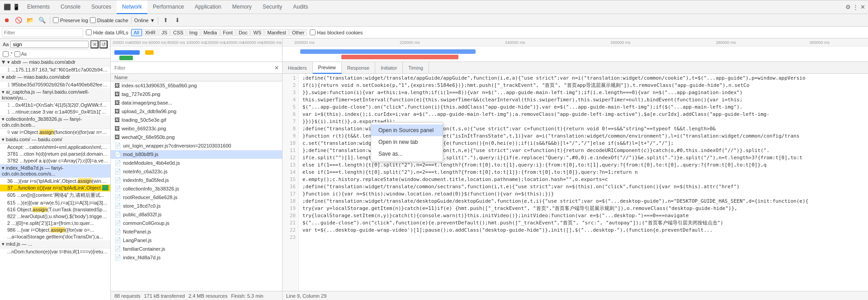 The image size is (868, 300). I want to click on list-item: 📄 LangPanel.js, so click(196, 241).